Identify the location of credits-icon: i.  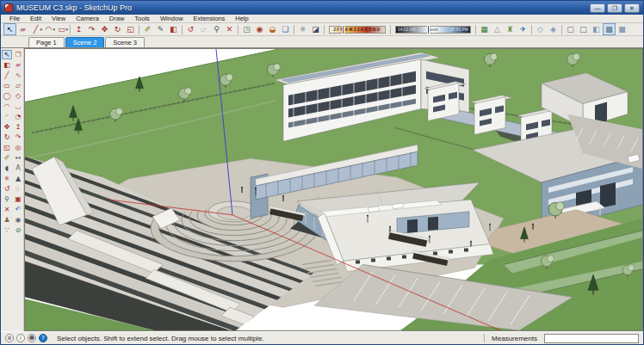
(21, 338).